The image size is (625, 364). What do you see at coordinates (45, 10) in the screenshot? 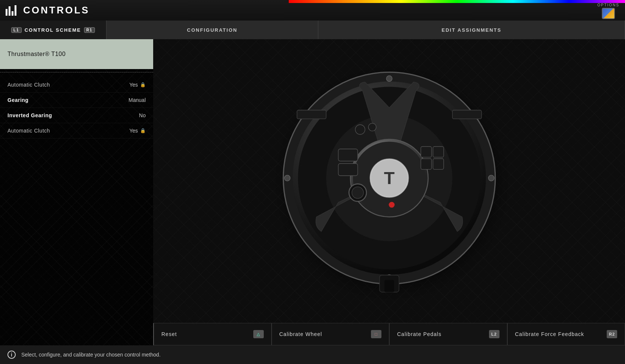
I see `logo: CONTROLS` at bounding box center [45, 10].